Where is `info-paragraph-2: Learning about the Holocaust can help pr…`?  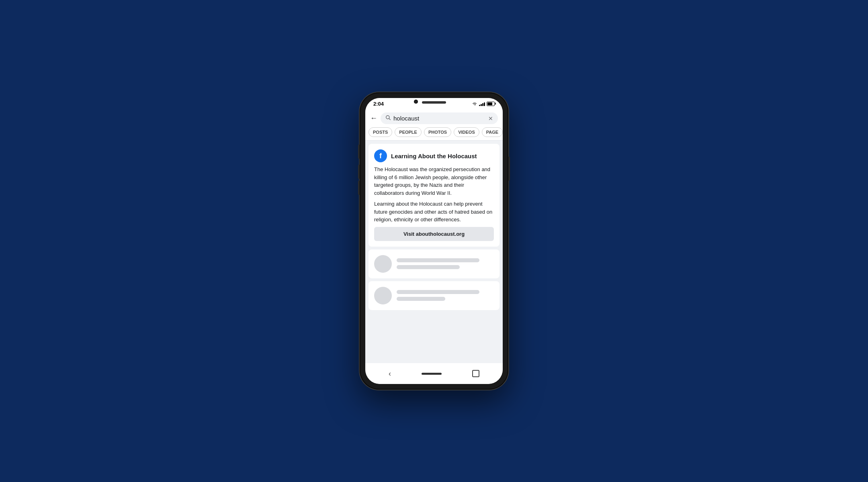 info-paragraph-2: Learning about the Holocaust can help pr… is located at coordinates (434, 212).